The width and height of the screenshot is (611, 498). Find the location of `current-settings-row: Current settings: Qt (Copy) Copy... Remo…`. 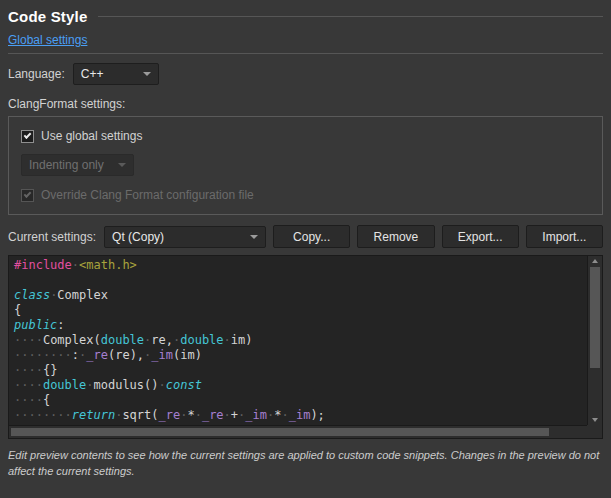

current-settings-row: Current settings: Qt (Copy) Copy... Remo… is located at coordinates (306, 236).